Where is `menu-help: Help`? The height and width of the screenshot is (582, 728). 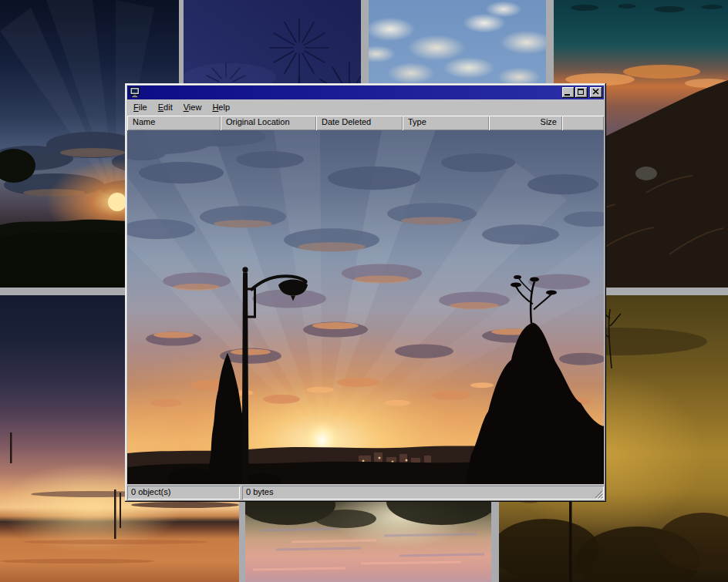
menu-help: Help is located at coordinates (221, 108).